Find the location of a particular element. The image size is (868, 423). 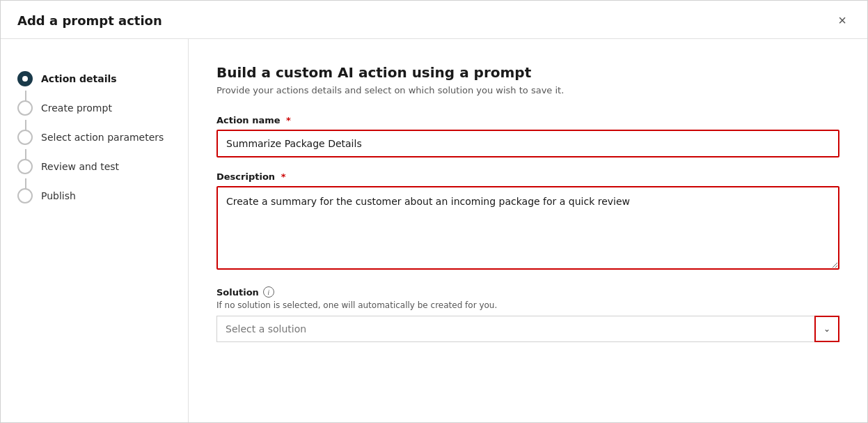

description-label: Description * is located at coordinates (528, 177).